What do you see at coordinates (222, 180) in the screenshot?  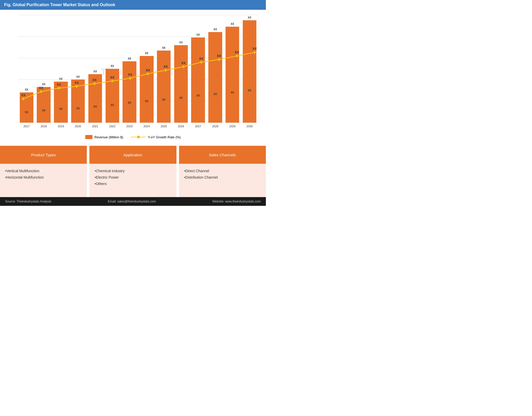 I see `category-body-sales-channels: •Direct Channel•Distribution Channel` at bounding box center [222, 180].